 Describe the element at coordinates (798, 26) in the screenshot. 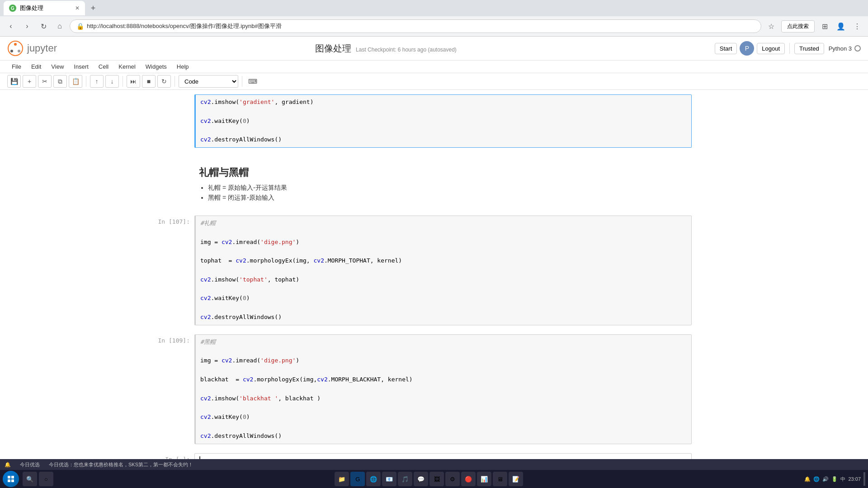

I see `search-button: 点此搜索` at that location.